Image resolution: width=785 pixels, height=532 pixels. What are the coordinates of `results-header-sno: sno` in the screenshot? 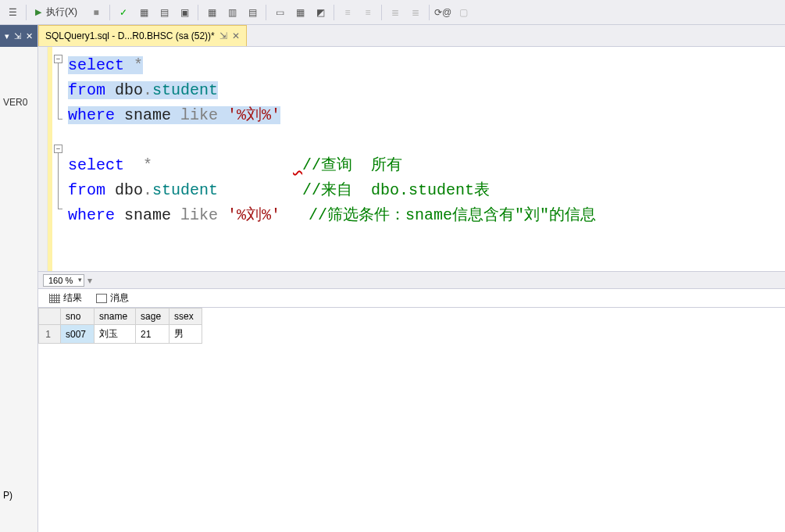 It's located at (78, 317).